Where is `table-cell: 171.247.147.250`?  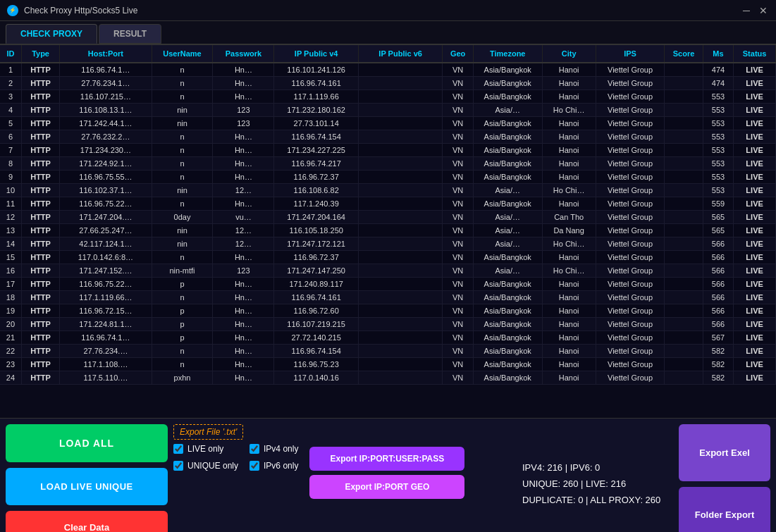 table-cell: 171.247.147.250 is located at coordinates (316, 271).